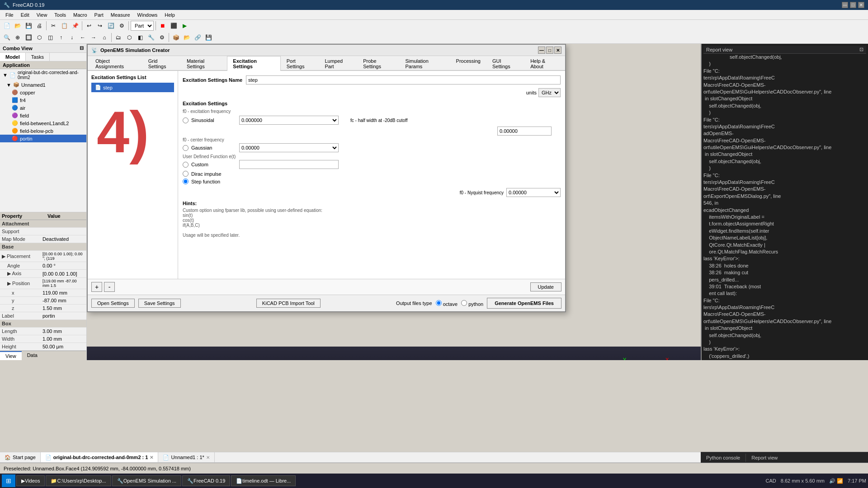 Image resolution: width=868 pixels, height=488 pixels. I want to click on tree-item-field-below: 🟠 field-below-pcb, so click(43, 131).